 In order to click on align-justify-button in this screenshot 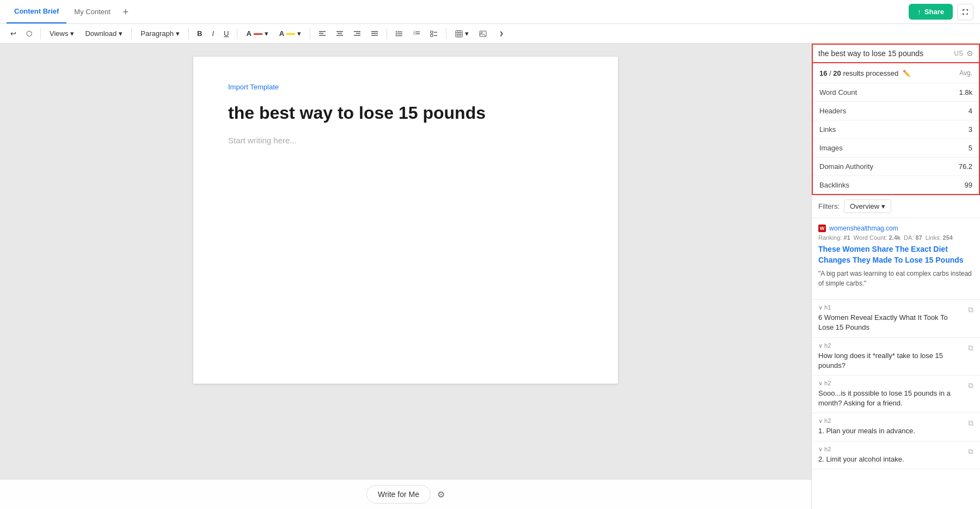, I will do `click(375, 34)`.